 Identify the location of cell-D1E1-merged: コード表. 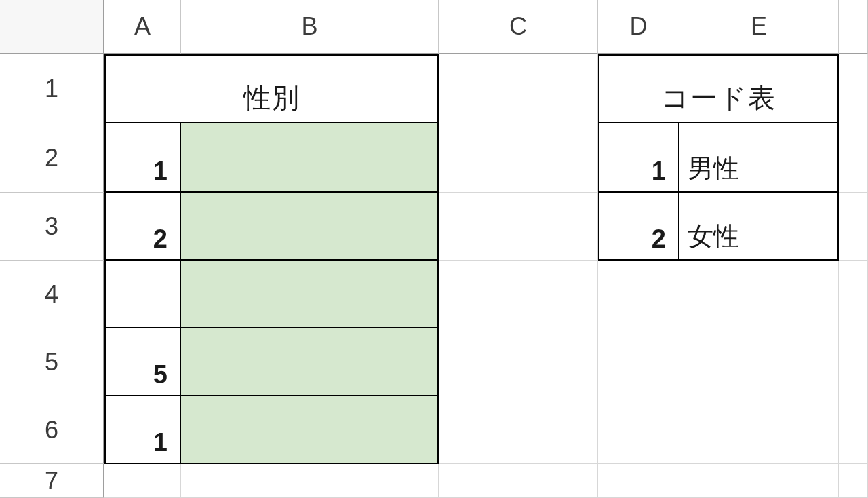
(719, 89).